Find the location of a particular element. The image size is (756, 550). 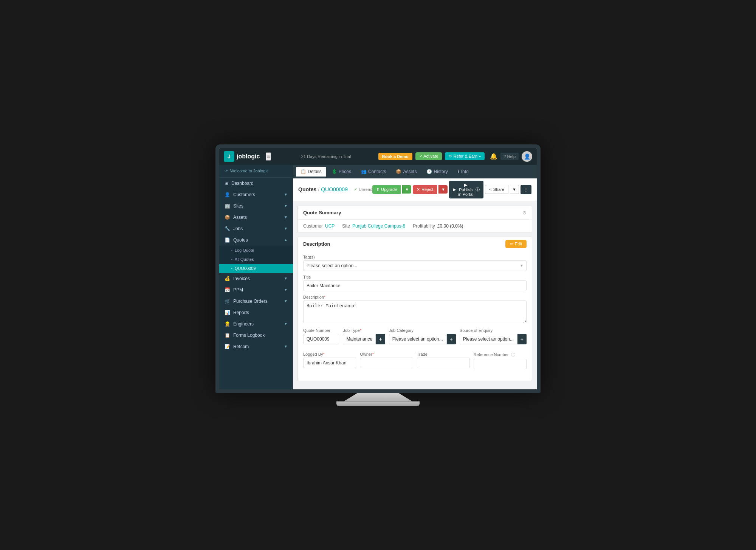

sidebar-item-engineers: 👷 Engineers ▼ is located at coordinates (256, 324).